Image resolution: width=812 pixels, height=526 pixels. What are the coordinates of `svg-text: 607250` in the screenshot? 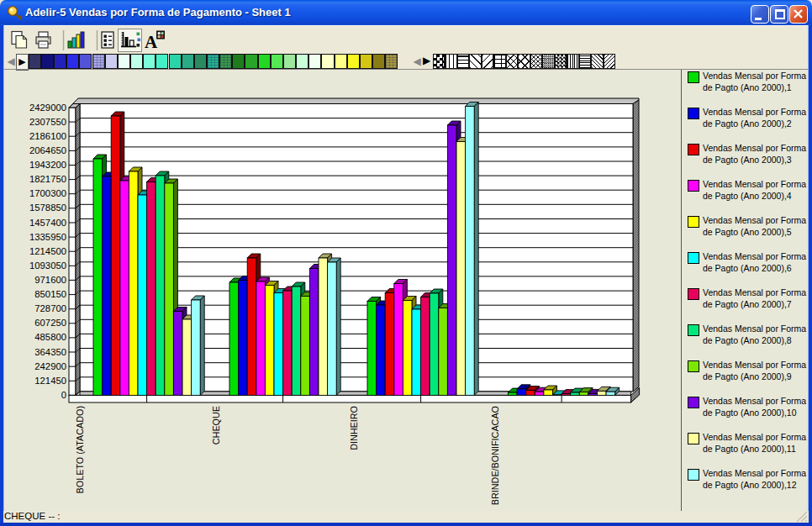 It's located at (50, 323).